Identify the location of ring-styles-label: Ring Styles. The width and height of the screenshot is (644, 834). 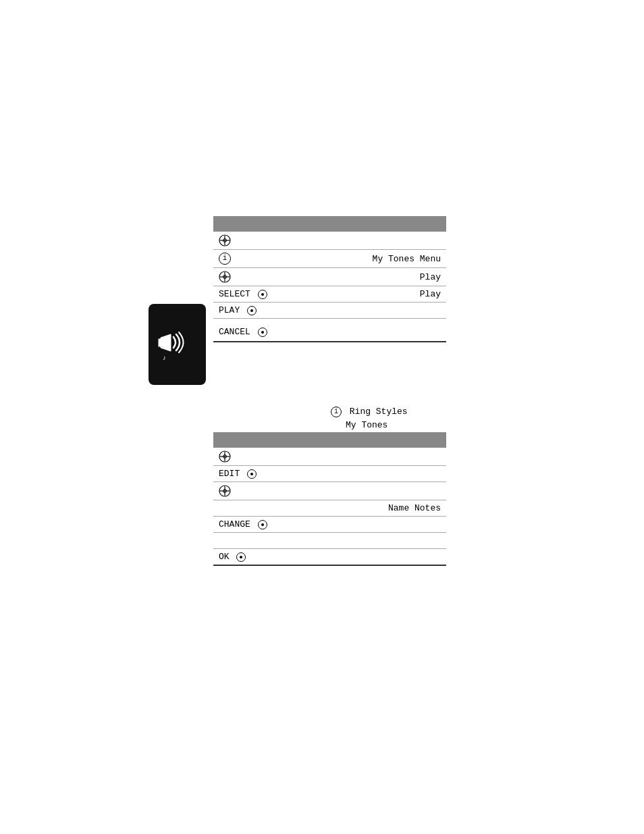
(379, 412).